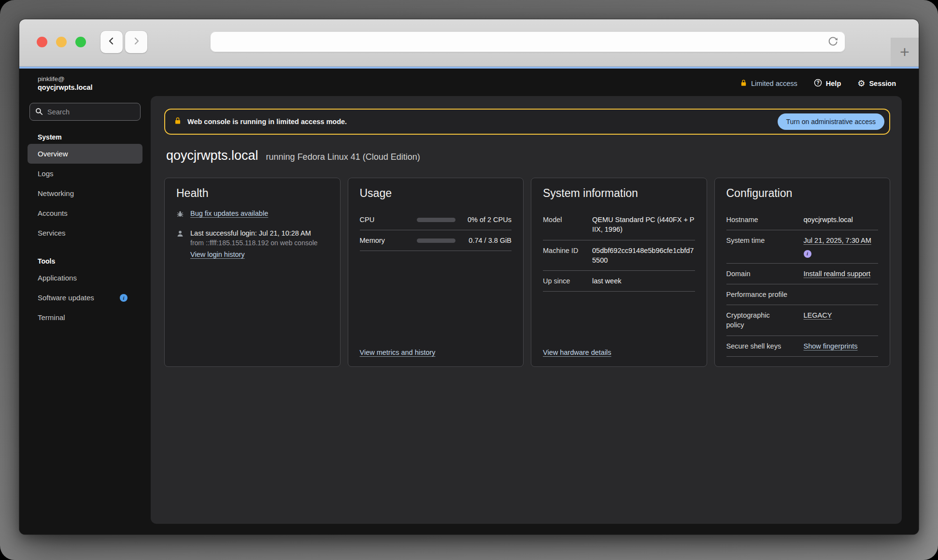  I want to click on help-label: Help, so click(834, 84).